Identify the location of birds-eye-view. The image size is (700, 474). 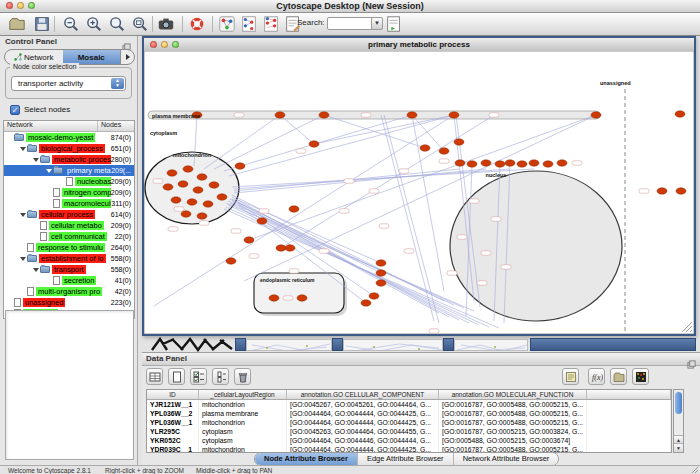
(70, 385).